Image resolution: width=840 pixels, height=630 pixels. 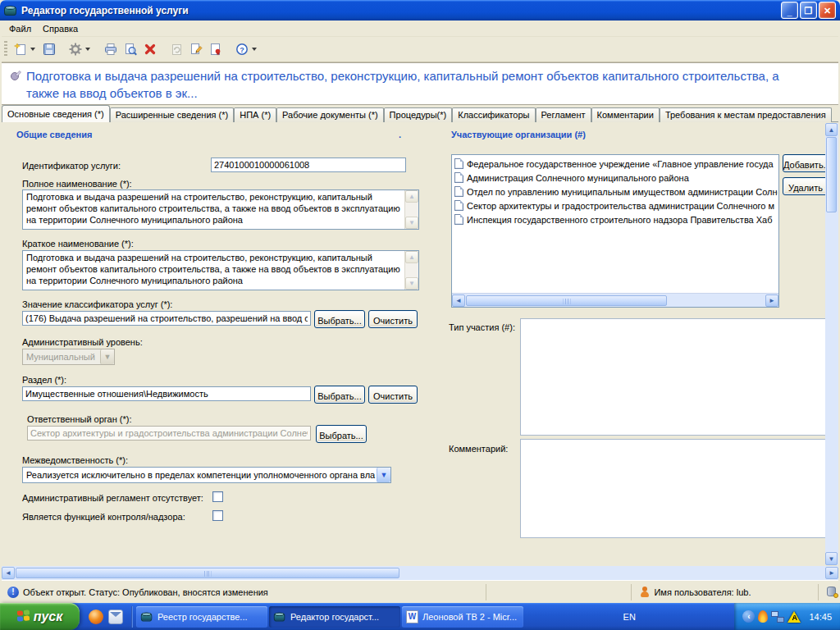 I want to click on network-icon, so click(x=778, y=617).